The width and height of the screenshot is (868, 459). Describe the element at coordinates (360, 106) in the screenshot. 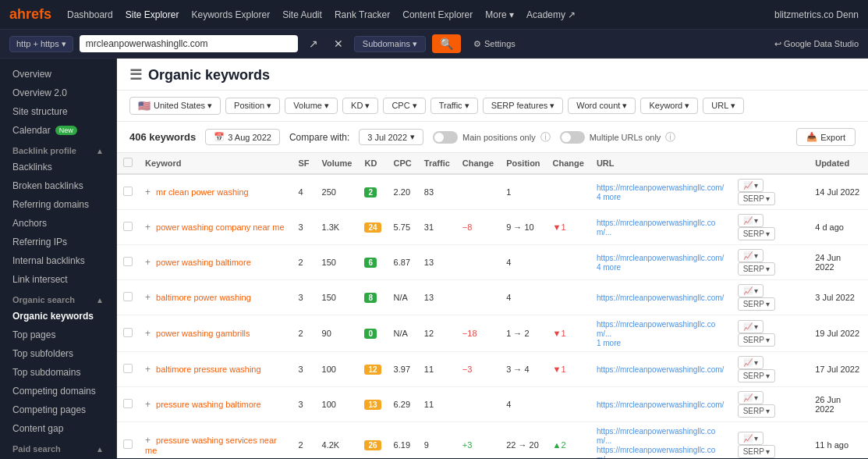

I see `filter-kd: KD ▾` at that location.